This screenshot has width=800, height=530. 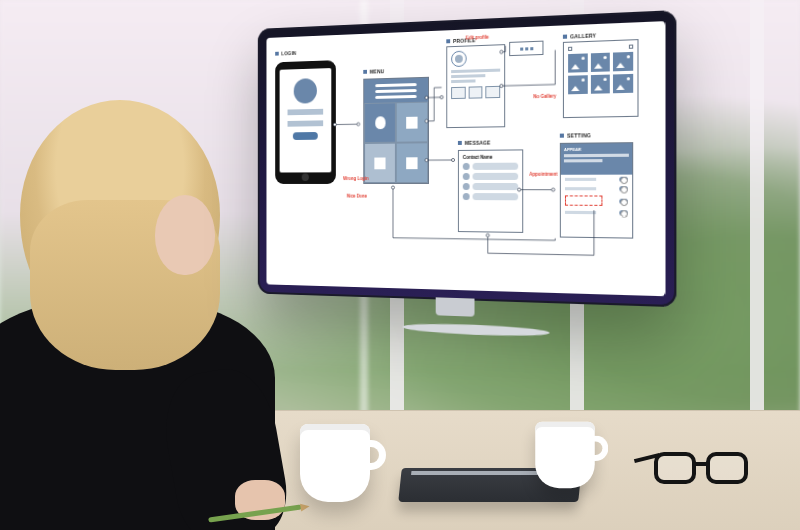 I want to click on highlight-box, so click(x=584, y=200).